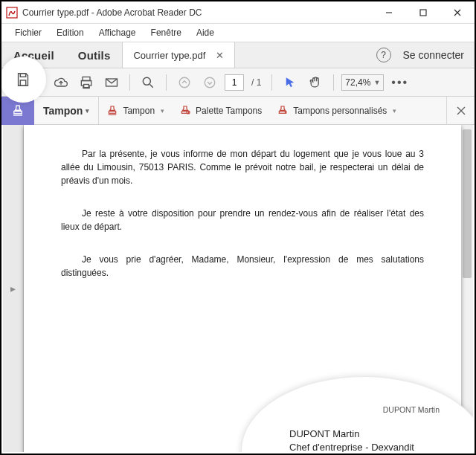 The width and height of the screenshot is (476, 455). What do you see at coordinates (336, 110) in the screenshot?
I see `stamp-tool-custom: Tampons personnalisés ▾` at bounding box center [336, 110].